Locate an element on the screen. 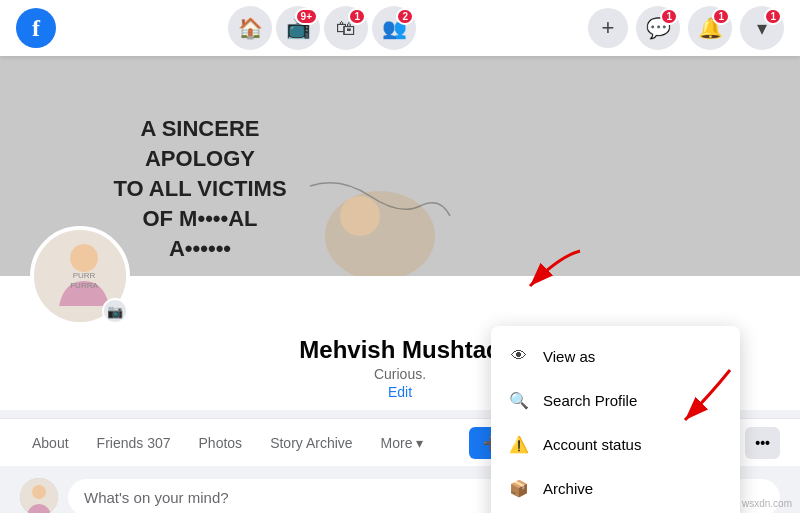 This screenshot has height=513, width=800. tab-about: About is located at coordinates (50, 443).